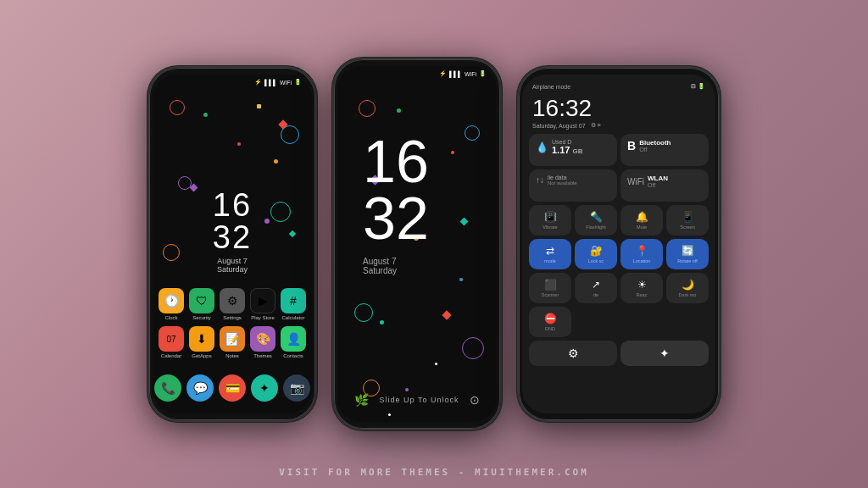  I want to click on cc-icon-row-2: ⇄ mode 🔐 Lock sc 📍 Location 🔄 Rotate off, so click(619, 254).